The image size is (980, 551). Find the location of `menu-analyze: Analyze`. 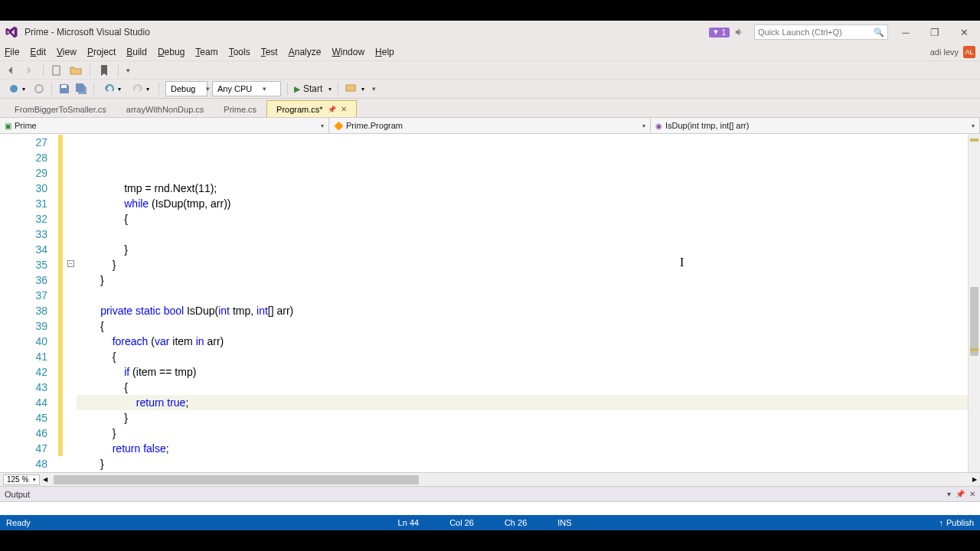

menu-analyze: Analyze is located at coordinates (305, 52).